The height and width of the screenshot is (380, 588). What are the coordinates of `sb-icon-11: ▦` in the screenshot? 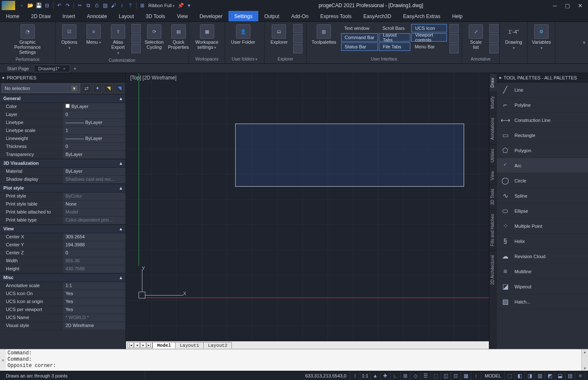 It's located at (466, 376).